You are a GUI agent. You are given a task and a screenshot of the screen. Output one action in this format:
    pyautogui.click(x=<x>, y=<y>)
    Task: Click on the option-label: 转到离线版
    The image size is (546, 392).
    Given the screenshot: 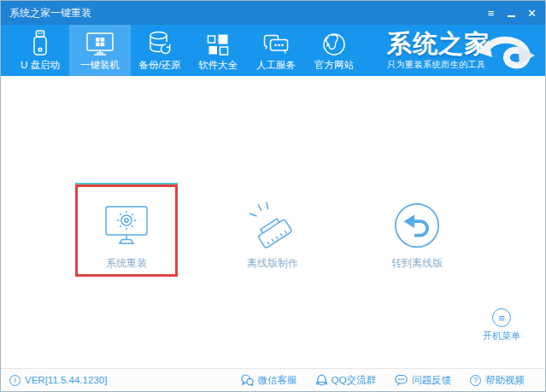 What is the action you would take?
    pyautogui.click(x=417, y=263)
    